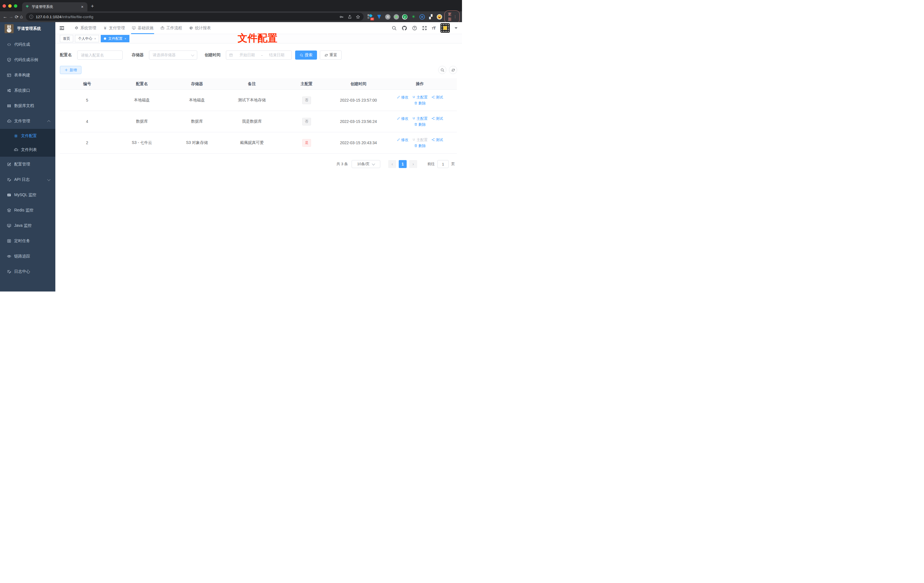 The image size is (924, 583). I want to click on forward-button: →, so click(11, 17).